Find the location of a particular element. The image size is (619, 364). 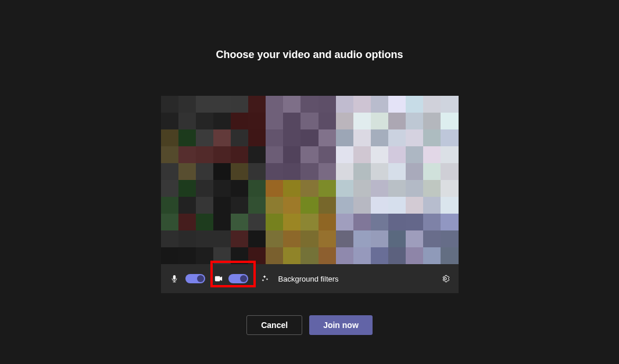

camera-icon is located at coordinates (219, 279).